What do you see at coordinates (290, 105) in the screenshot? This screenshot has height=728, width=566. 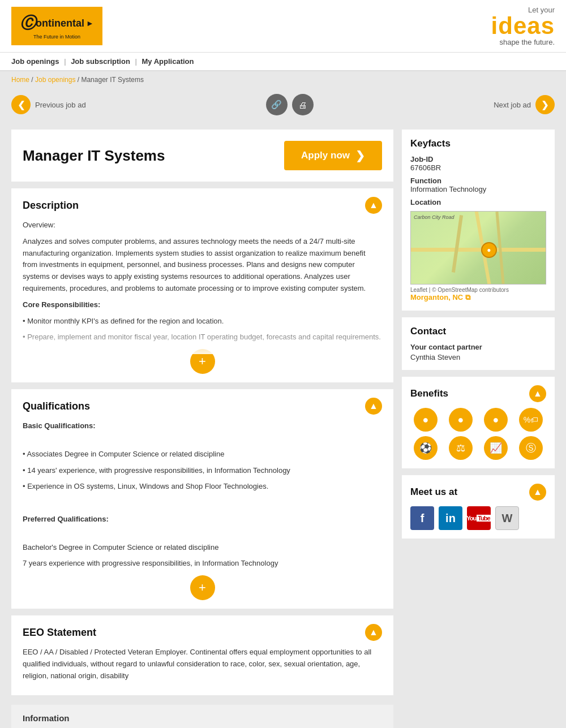 I see `share-print-icons: 🔗 🖨` at bounding box center [290, 105].